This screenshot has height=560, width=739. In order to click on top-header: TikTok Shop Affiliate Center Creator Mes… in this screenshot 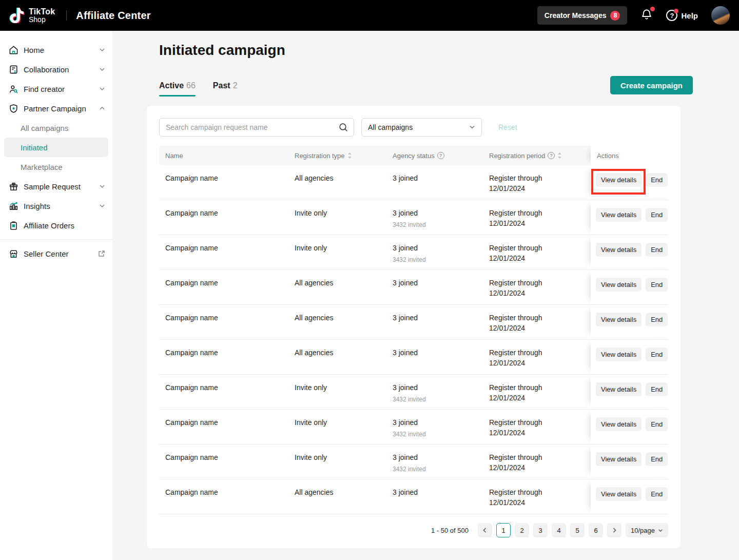, I will do `click(369, 15)`.